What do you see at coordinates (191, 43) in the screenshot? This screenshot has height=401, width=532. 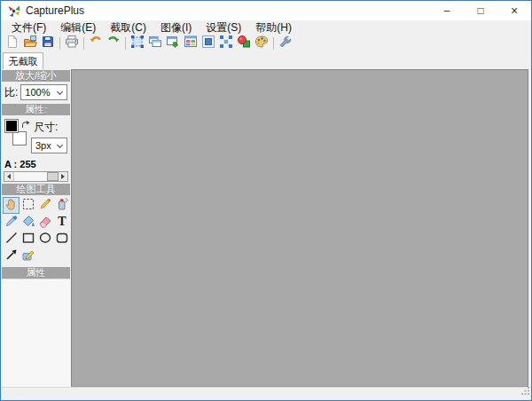 I see `capture-element-button` at bounding box center [191, 43].